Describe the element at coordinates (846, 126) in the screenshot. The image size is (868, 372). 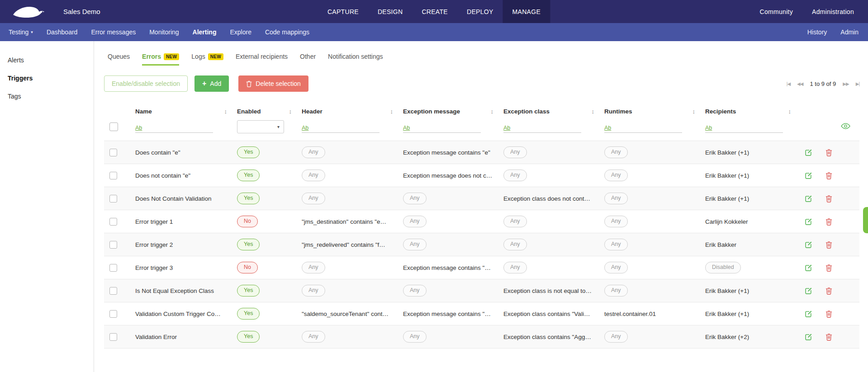
I see `column-visibility-eye-icon` at that location.